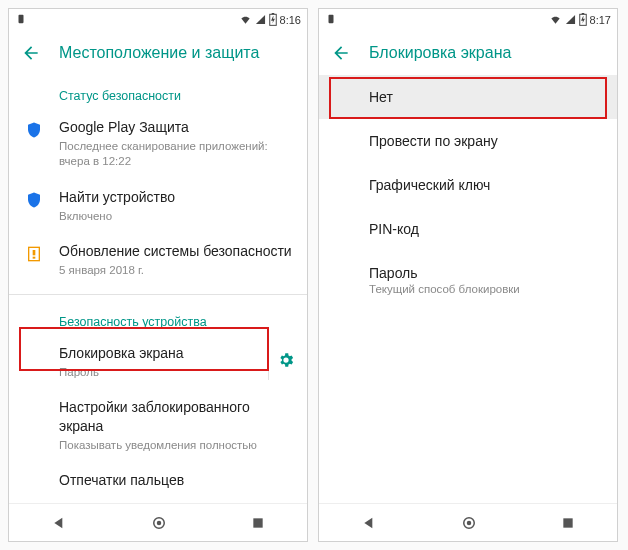  I want to click on row-title: Отпечатки пальцев, so click(177, 480).